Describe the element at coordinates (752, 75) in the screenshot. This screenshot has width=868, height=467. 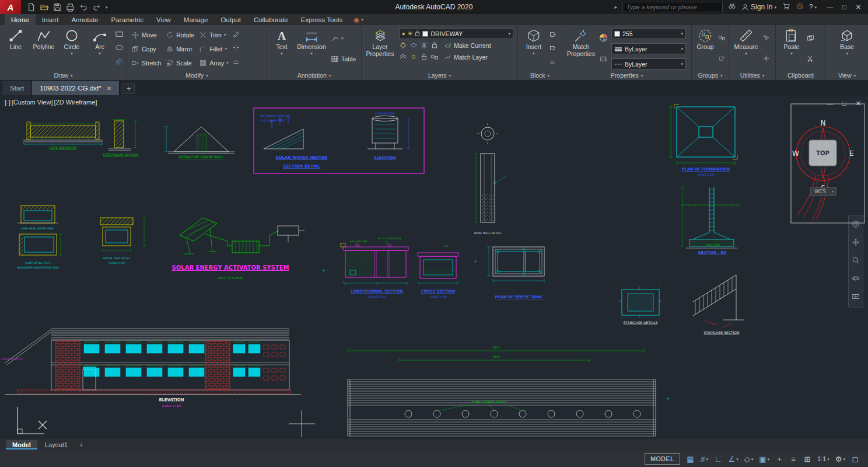
I see `panel-label-utilities: Utilities▾` at that location.